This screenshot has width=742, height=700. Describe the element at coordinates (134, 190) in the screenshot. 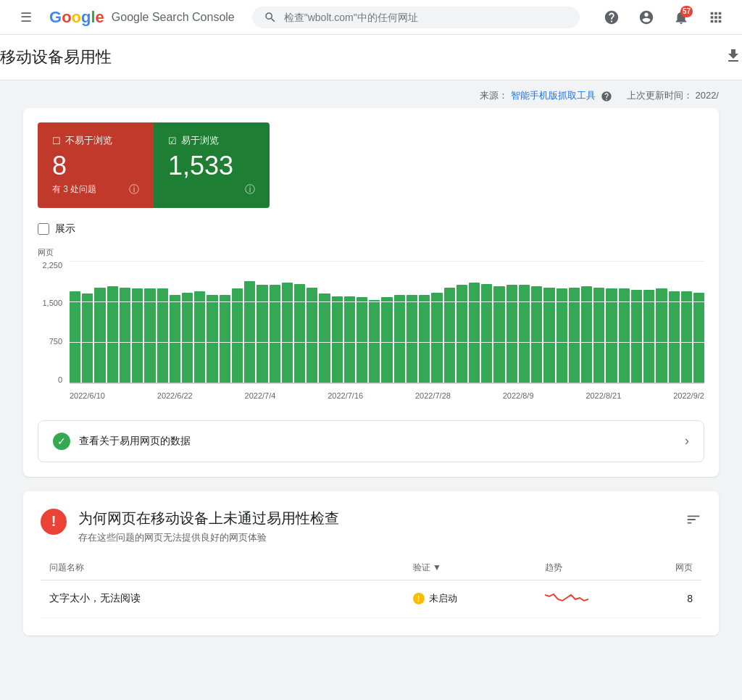

I see `bad-help-icon: ⓘ` at that location.